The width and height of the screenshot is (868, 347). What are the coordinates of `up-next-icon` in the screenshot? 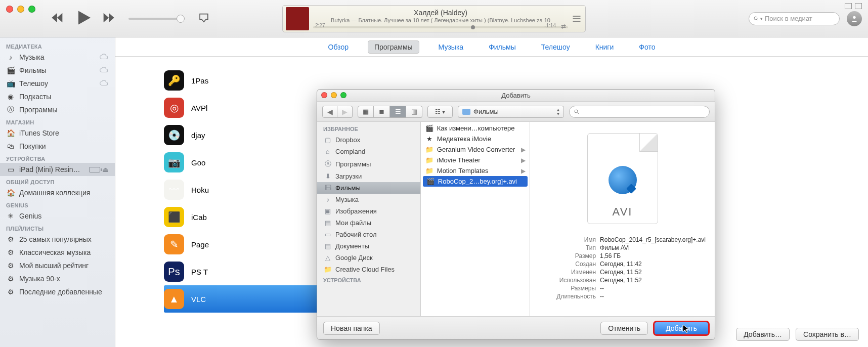 It's located at (577, 19).